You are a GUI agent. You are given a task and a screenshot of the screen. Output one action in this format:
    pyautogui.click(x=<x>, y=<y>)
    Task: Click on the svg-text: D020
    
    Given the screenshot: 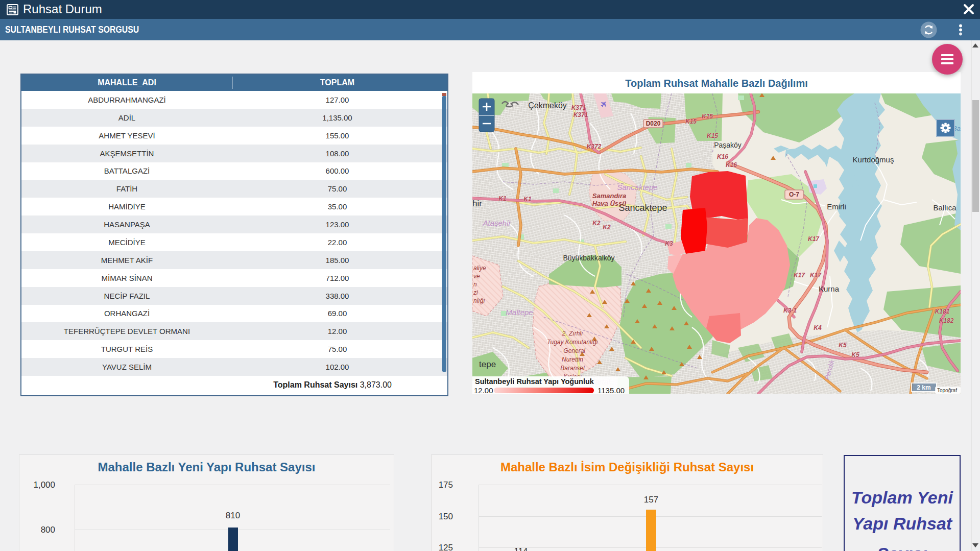 What is the action you would take?
    pyautogui.click(x=654, y=124)
    